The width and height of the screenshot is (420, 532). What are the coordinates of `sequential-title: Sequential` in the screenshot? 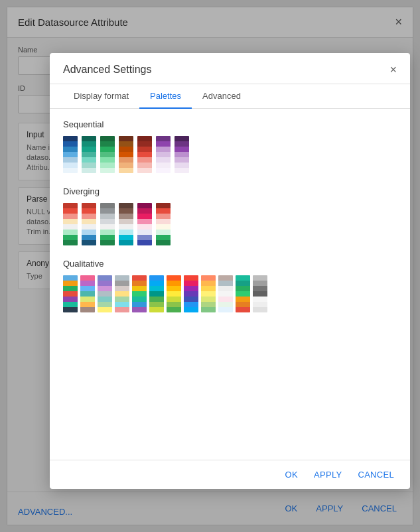 It's located at (230, 125).